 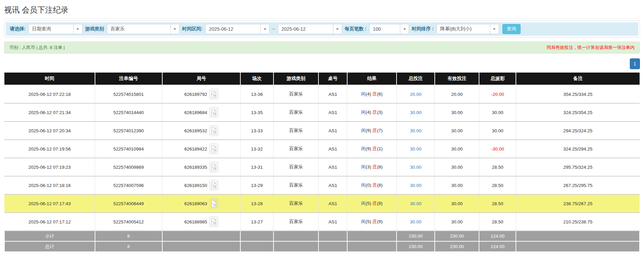 What do you see at coordinates (368, 148) in the screenshot?
I see `result-player-score: (9)` at bounding box center [368, 148].